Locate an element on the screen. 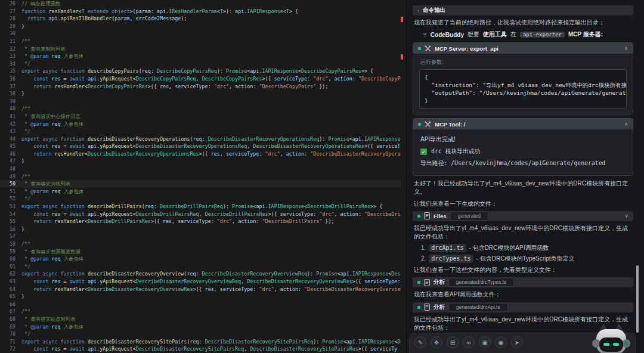 This screenshot has height=353, width=644. code-line: 57 is located at coordinates (200, 236).